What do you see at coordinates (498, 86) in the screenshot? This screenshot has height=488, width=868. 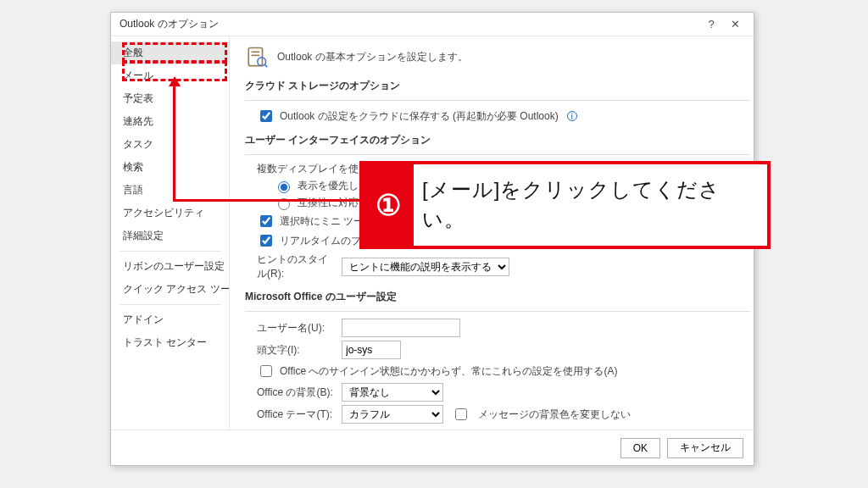 I see `section-cloud-title: クラウド ストレージのオプション` at bounding box center [498, 86].